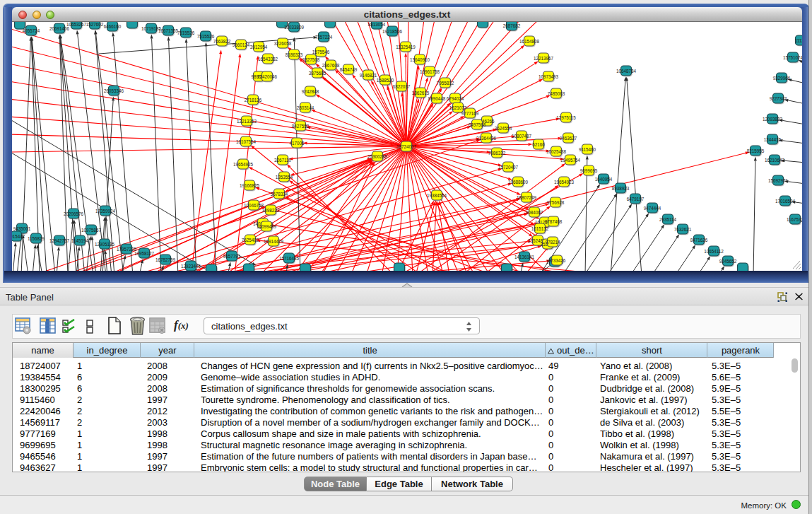  Describe the element at coordinates (478, 124) in the screenshot. I see `svg-text: 6497568` at that location.